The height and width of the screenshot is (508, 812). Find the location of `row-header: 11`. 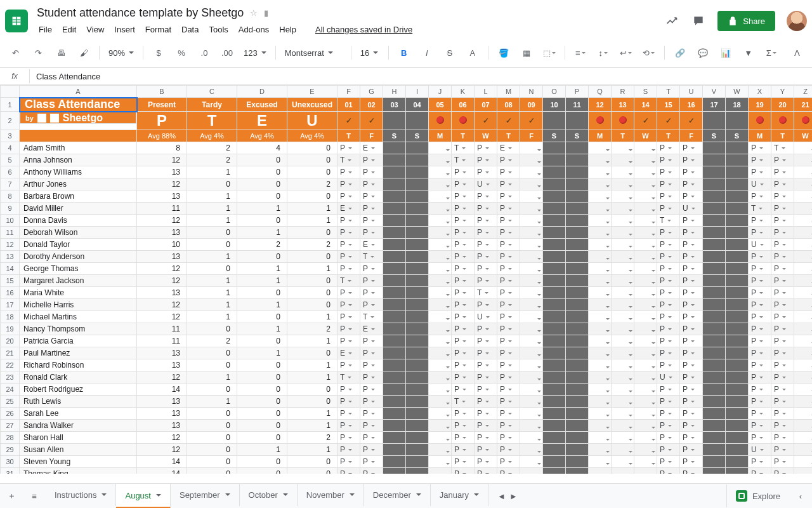

row-header: 11 is located at coordinates (10, 232).